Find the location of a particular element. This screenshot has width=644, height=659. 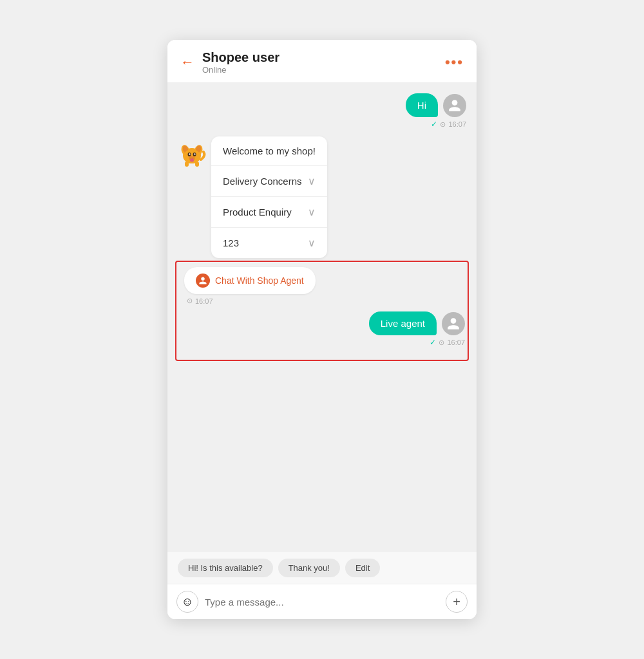

agent-timestamp-row: ⊙ 16:07 is located at coordinates (322, 301).